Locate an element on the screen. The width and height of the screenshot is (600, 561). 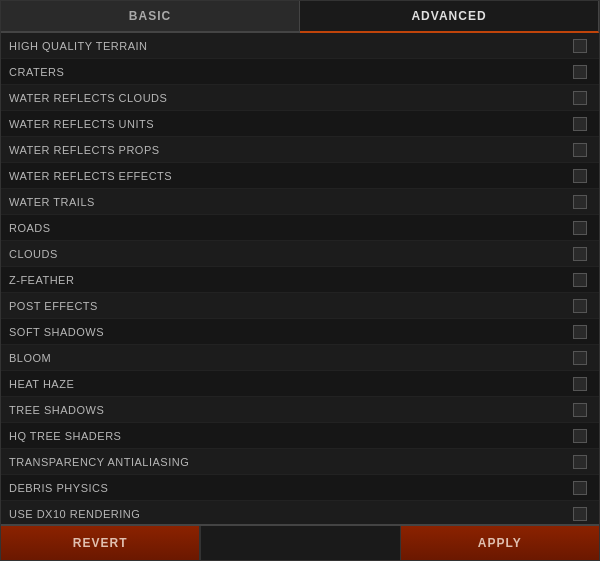
setting-label: SOFT SHADOWS is located at coordinates (291, 332).